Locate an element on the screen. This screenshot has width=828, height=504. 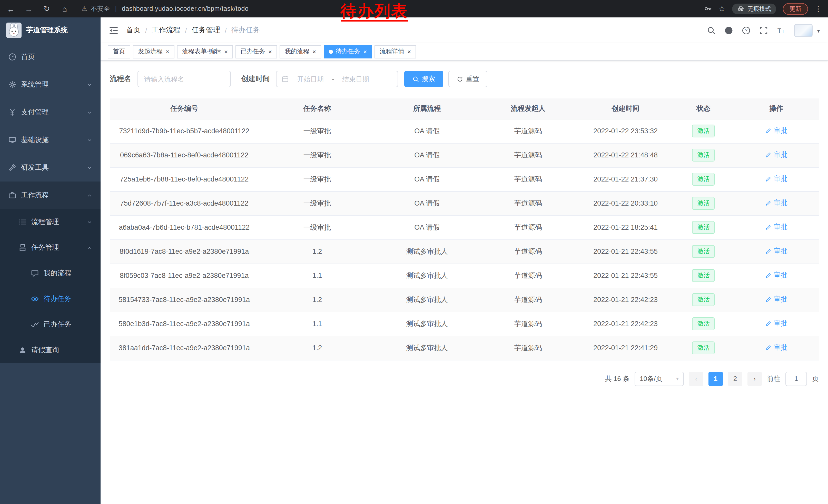
sidebar-item-process-management: 流程管理 is located at coordinates (50, 222).